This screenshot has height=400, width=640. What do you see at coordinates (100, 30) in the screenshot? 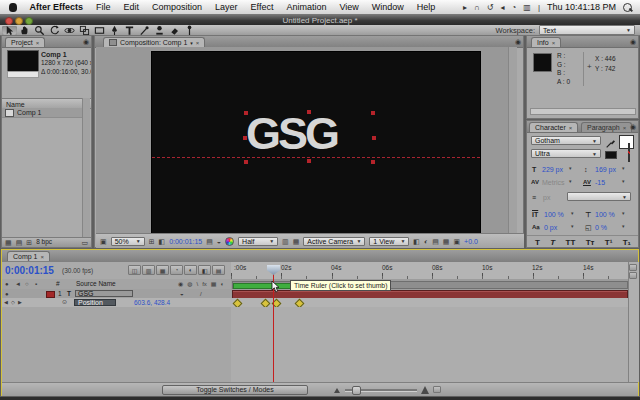
I see `mask-shape-tool-icon` at bounding box center [100, 30].